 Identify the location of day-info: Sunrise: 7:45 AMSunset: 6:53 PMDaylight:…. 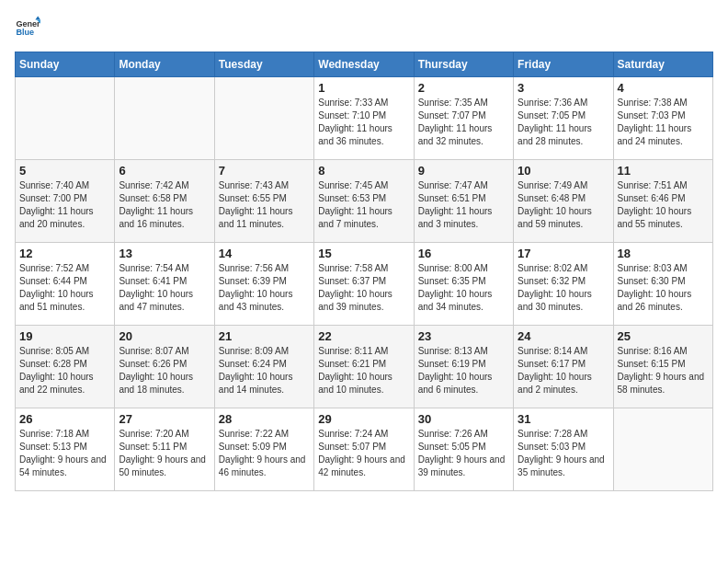
(364, 205).